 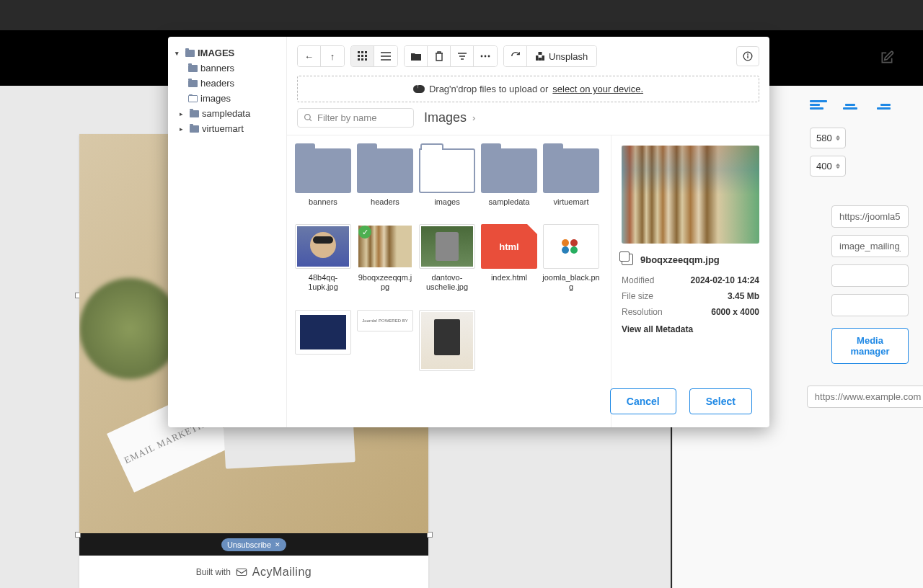 I want to click on tree-label: virtuemart, so click(x=223, y=128).